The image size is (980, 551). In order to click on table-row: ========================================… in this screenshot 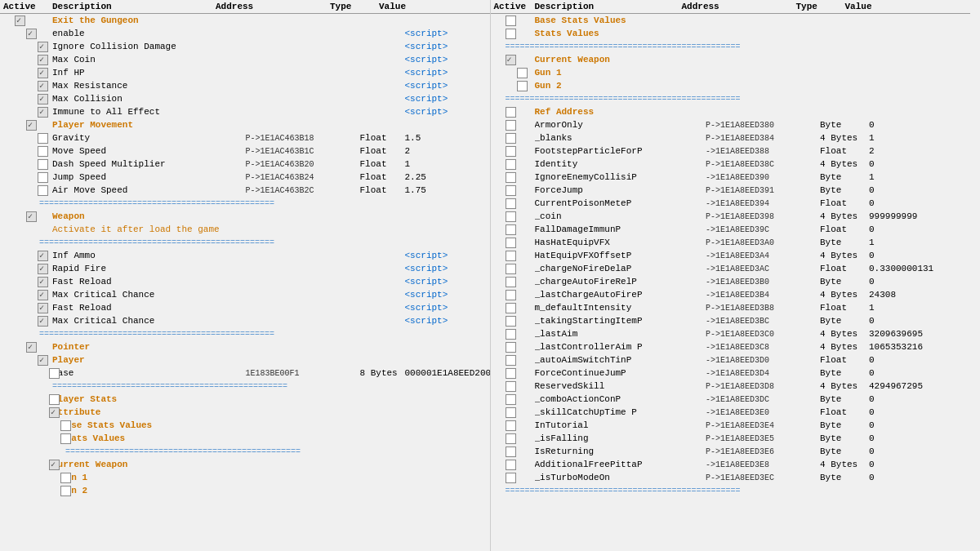, I will do `click(245, 334)`.